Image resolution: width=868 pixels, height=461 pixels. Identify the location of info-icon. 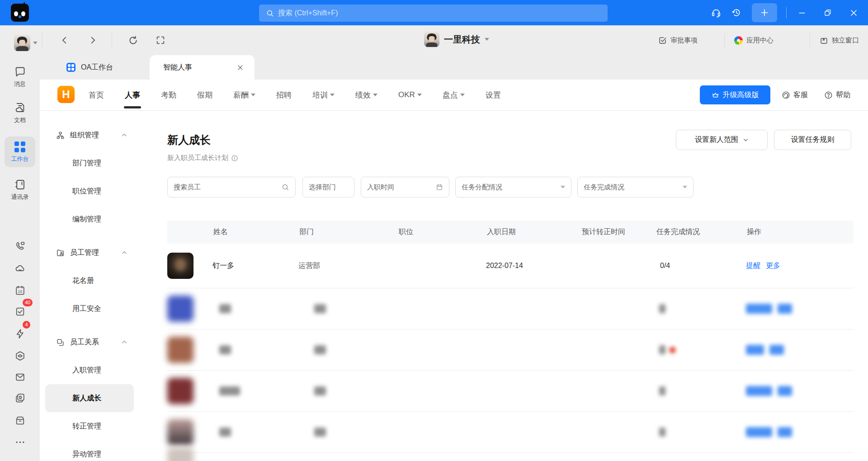
(235, 158).